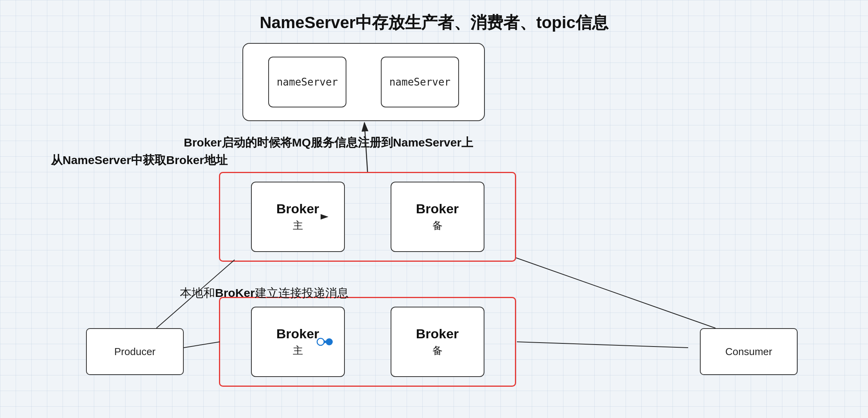  Describe the element at coordinates (307, 82) in the screenshot. I see `nameserver-box-1: nameServer` at that location.